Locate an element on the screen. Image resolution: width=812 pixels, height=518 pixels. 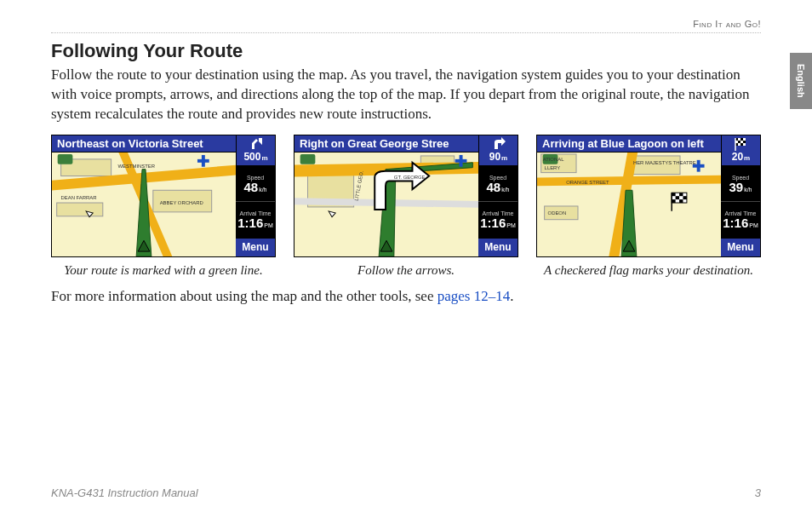
turn-distance: 500 is located at coordinates (252, 157).